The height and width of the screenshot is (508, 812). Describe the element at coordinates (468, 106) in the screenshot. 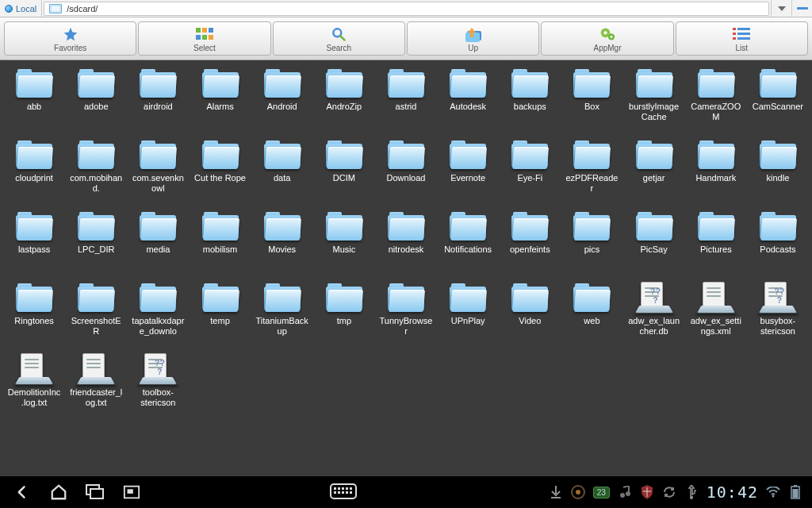

I see `file-name: Autodesk` at that location.